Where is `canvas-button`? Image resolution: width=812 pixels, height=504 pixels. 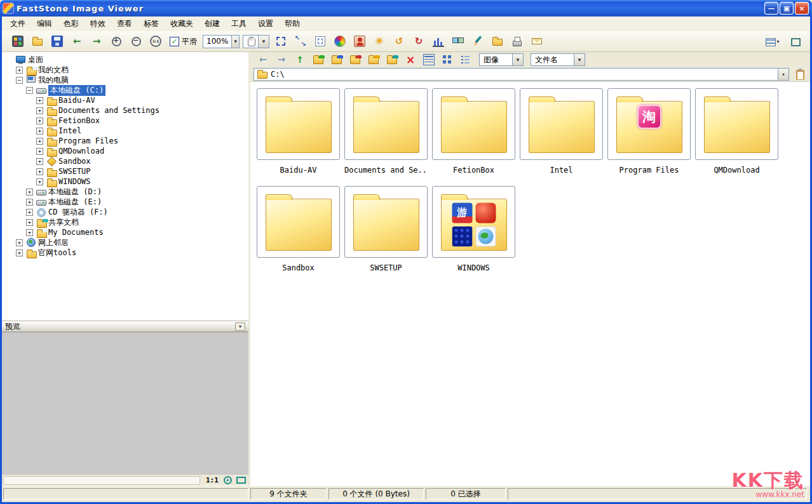
canvas-button is located at coordinates (320, 41).